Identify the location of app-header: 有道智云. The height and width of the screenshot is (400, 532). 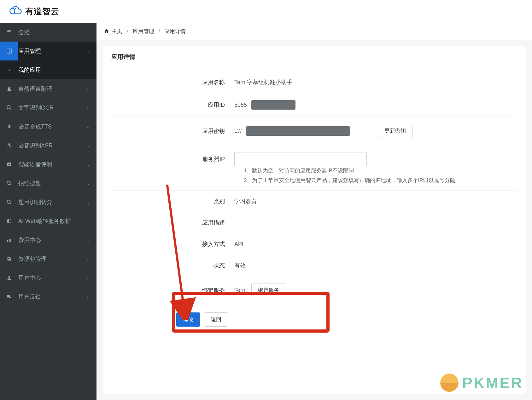
(266, 11).